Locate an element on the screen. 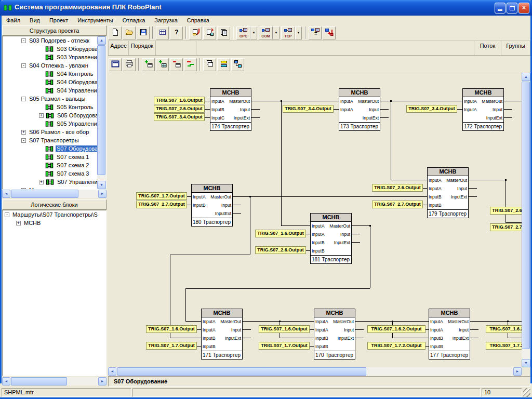 Image resolution: width=532 pixels, height=399 pixels. tree-item-label: S07 Управлени is located at coordinates (77, 182).